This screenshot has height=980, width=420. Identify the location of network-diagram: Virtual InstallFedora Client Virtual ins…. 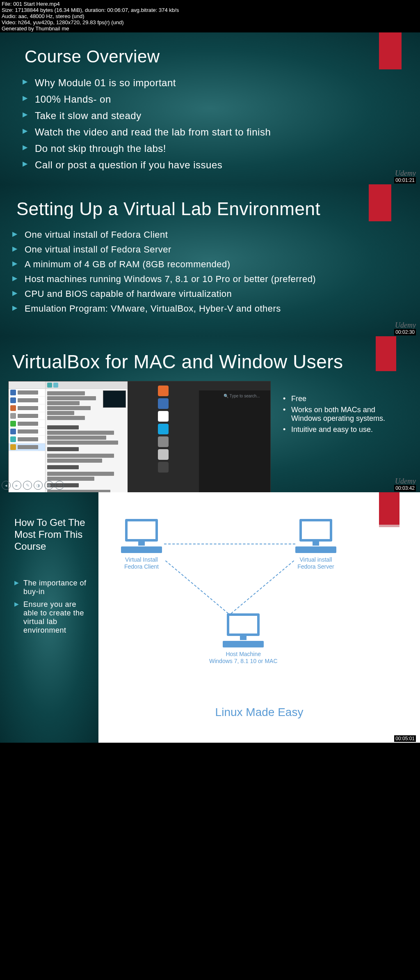
(259, 607).